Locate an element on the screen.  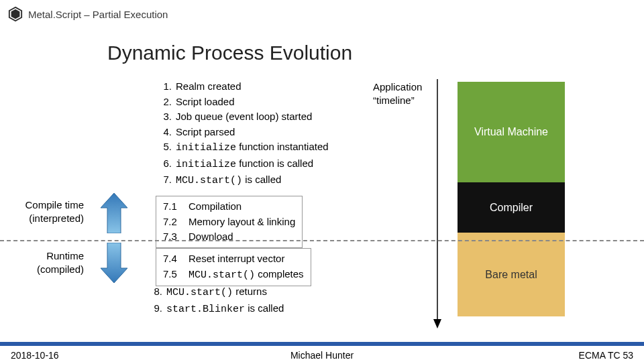
after-steps: 8.MCU.start() returns9.start.Blinker is … is located at coordinates (215, 300).